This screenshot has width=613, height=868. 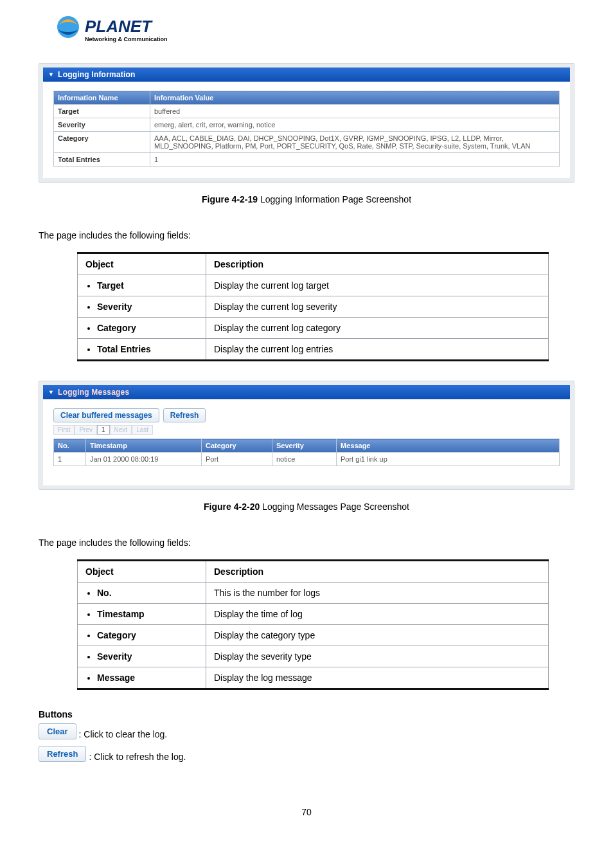 I want to click on table-row: TargetDisplay the current log target, so click(x=314, y=285).